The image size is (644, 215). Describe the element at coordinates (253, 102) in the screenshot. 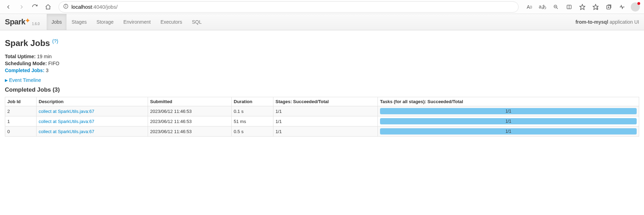

I see `th-duration: Duration` at that location.